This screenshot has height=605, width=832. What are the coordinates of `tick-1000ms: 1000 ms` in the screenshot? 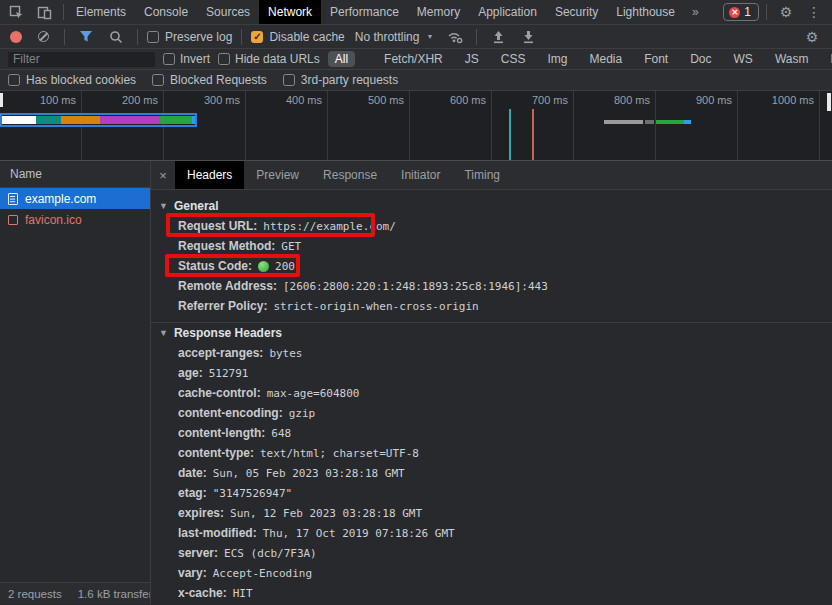 It's located at (779, 126).